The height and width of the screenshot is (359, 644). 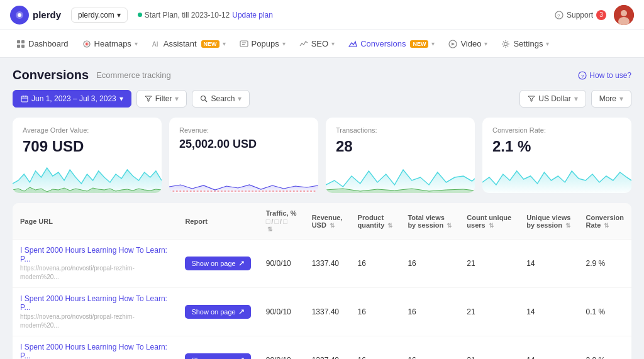 What do you see at coordinates (87, 44) in the screenshot?
I see `heatmaps-icon` at bounding box center [87, 44].